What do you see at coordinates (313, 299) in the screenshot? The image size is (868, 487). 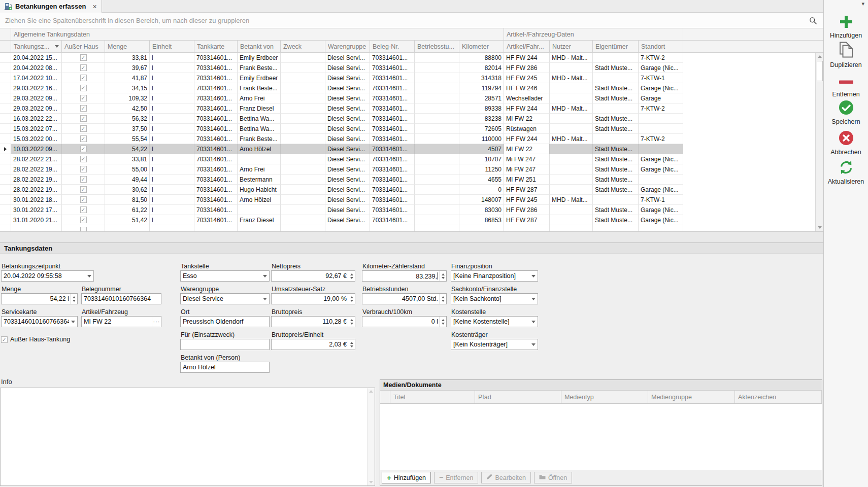 I see `field-umsatzsteuer_satz: 19,00 %` at bounding box center [313, 299].